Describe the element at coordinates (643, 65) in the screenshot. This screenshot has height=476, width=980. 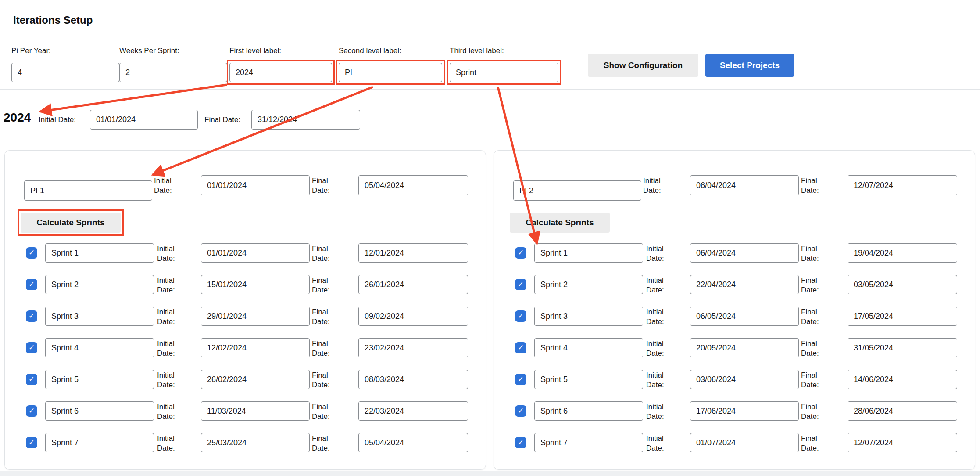
I see `show-configuration-button: Show Configuration` at that location.